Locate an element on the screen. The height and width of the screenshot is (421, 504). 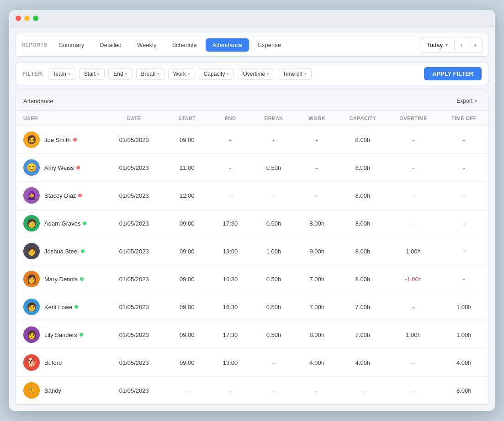
cell-timeoff: 4.00h is located at coordinates (464, 363).